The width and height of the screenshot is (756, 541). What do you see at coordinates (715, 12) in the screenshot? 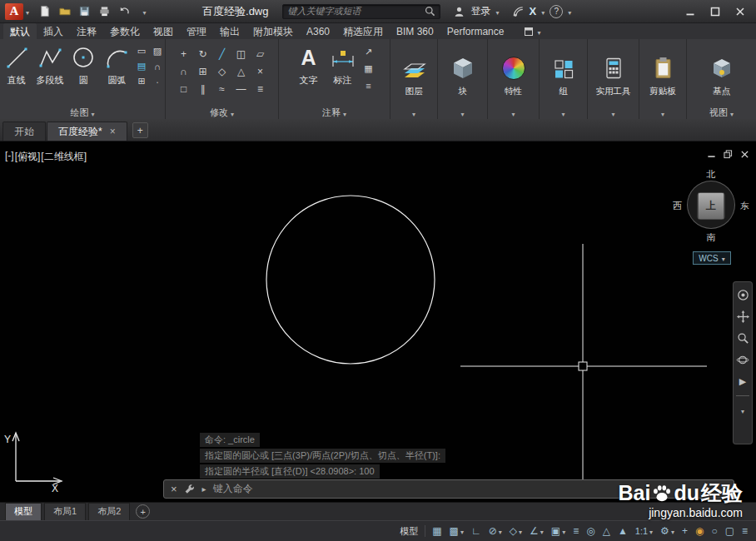
I see `maximize-button` at bounding box center [715, 12].